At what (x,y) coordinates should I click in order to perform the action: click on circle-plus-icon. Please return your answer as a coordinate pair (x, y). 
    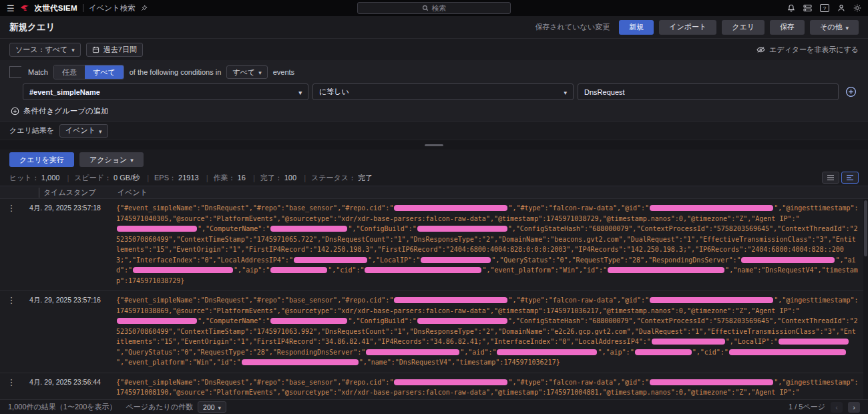
    Looking at the image, I should click on (15, 111).